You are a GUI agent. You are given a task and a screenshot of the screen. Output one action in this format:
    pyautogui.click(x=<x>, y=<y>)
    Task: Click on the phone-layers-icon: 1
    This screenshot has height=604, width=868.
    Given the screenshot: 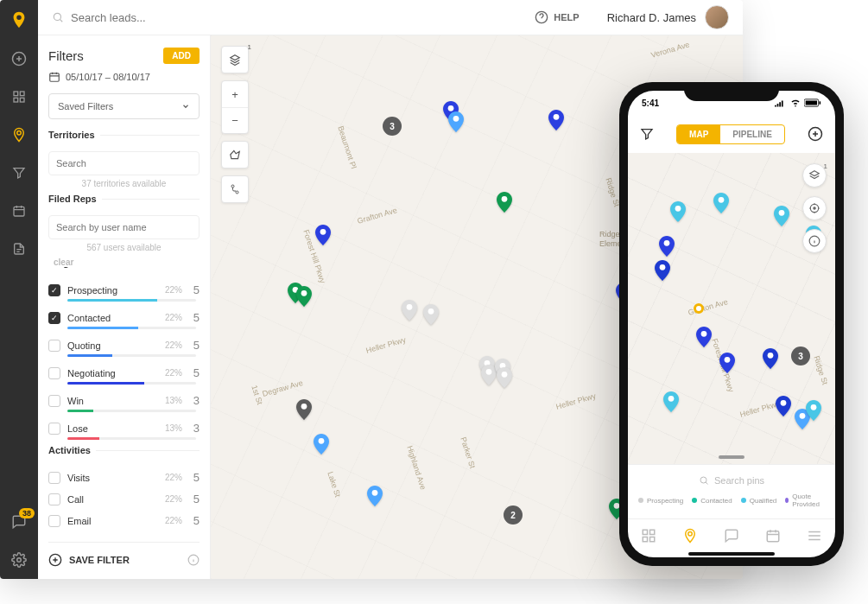 What is the action you would take?
    pyautogui.click(x=814, y=175)
    